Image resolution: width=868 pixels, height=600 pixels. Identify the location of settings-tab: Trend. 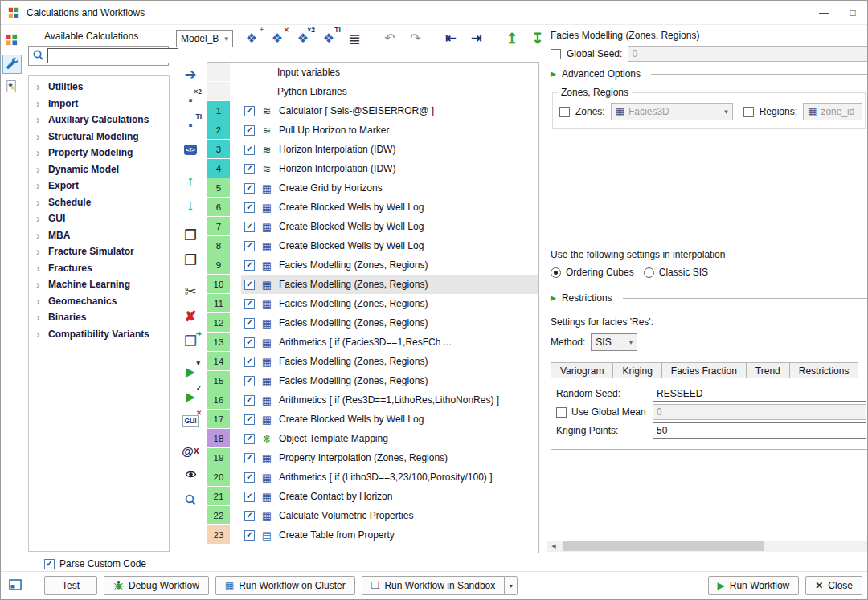
(768, 370).